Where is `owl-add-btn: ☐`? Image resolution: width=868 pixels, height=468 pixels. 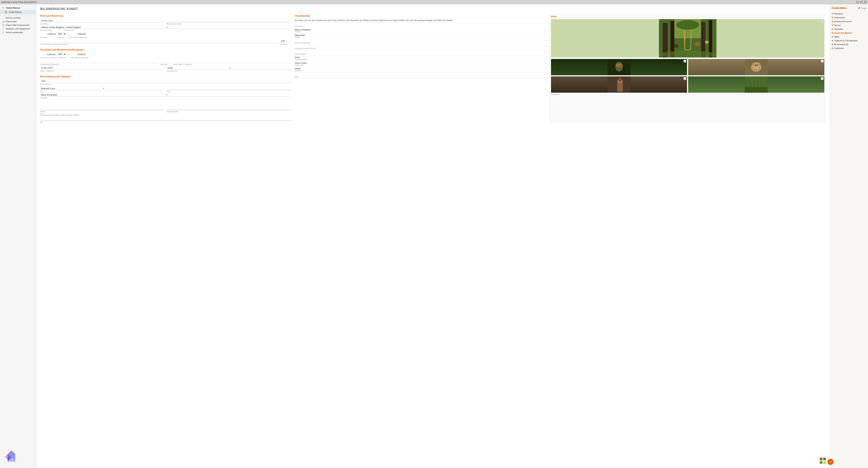 owl-add-btn: ☐ is located at coordinates (685, 61).